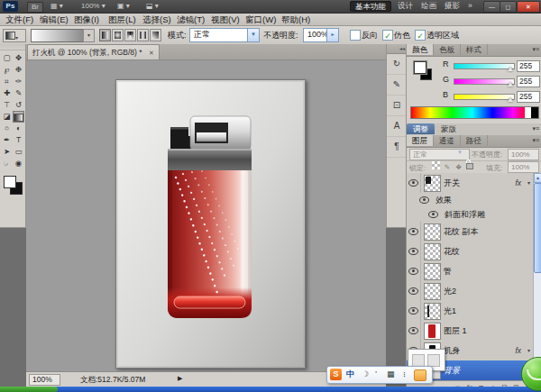 The width and height of the screenshot is (541, 392). I want to click on menu-help: 帮助(H), so click(296, 20).